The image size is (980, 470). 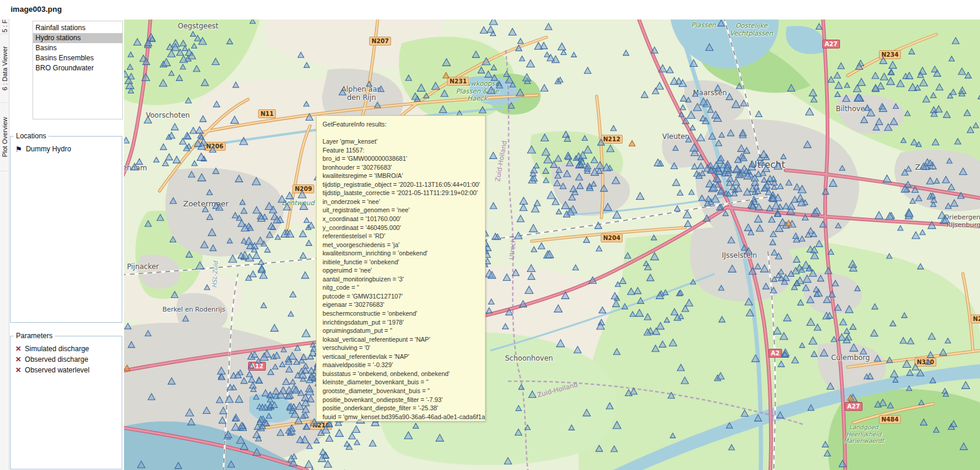 I want to click on side-tab-5-f: 5 : F, so click(x=5, y=27).